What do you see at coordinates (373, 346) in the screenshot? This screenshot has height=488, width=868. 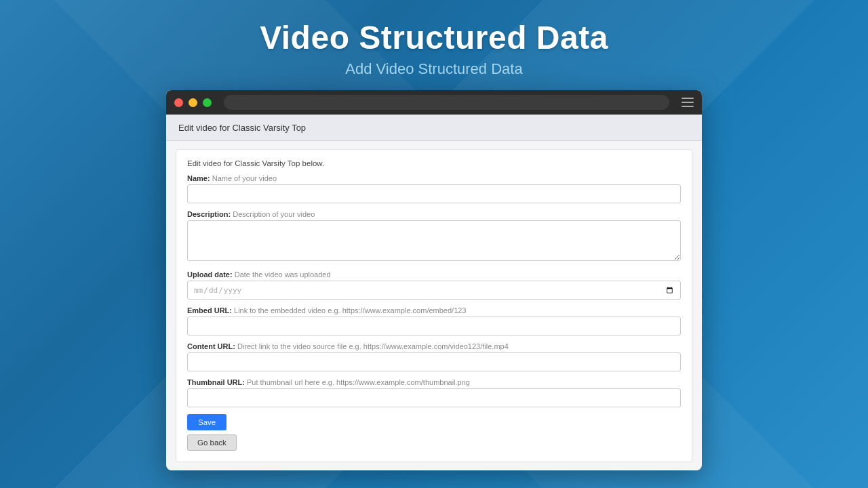 I see `content-url-hint: Direct link to the video source file e.g…` at bounding box center [373, 346].